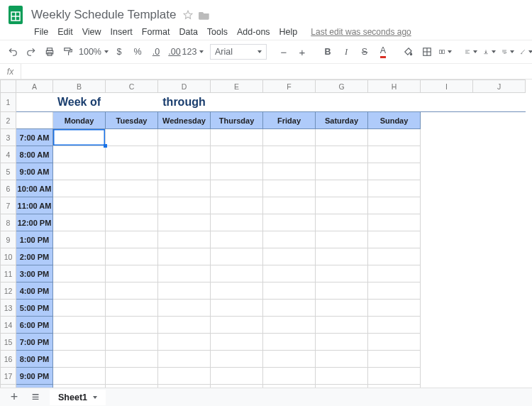 The image size is (532, 406). What do you see at coordinates (119, 52) in the screenshot?
I see `format-currency-button: $` at bounding box center [119, 52].